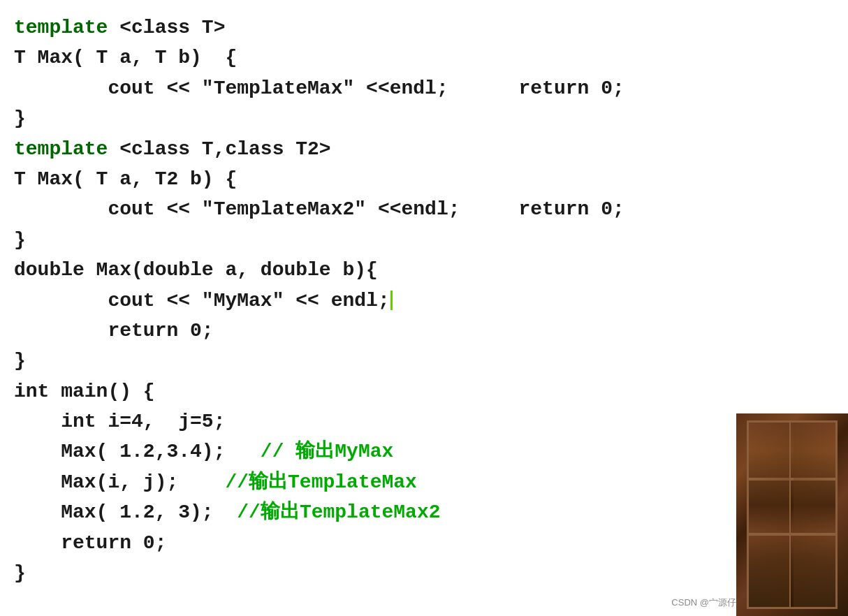  What do you see at coordinates (370, 300) in the screenshot?
I see `code-line-10: cout << "MyMax" << endl;` at bounding box center [370, 300].